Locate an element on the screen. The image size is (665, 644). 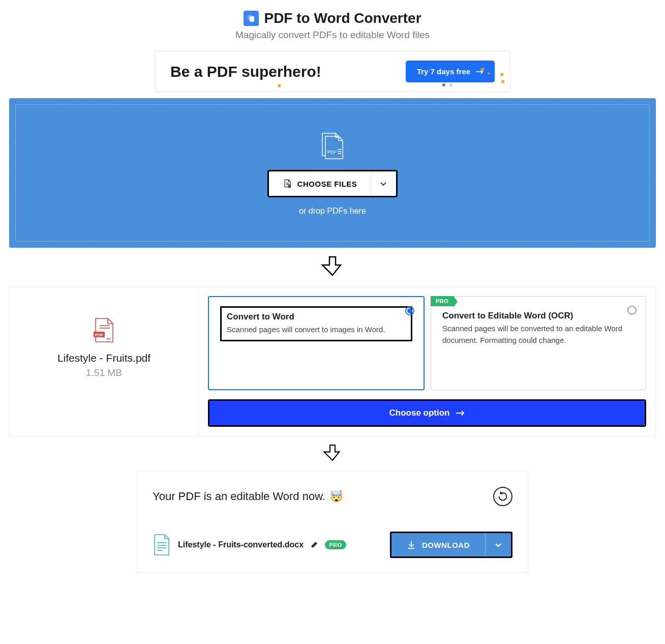
option-title: Convert to Editable Word (OCR) is located at coordinates (538, 316).